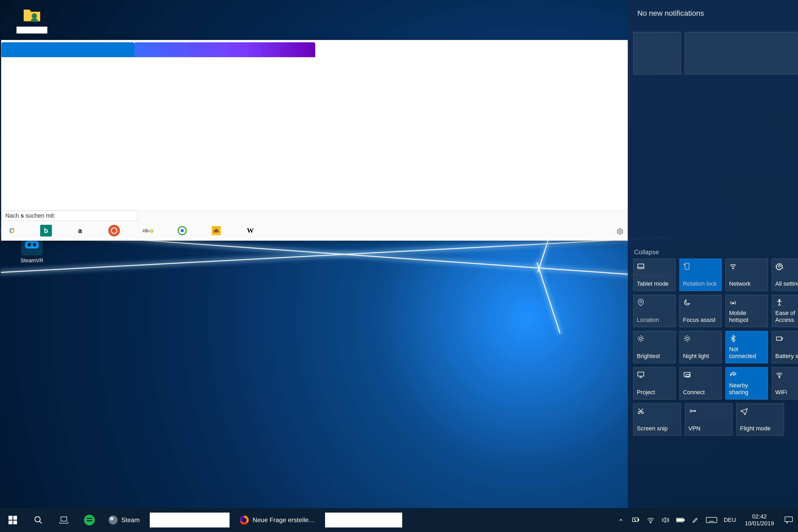 The width and height of the screenshot is (798, 532). What do you see at coordinates (701, 347) in the screenshot?
I see `quick-action-night-light: Night light` at bounding box center [701, 347].